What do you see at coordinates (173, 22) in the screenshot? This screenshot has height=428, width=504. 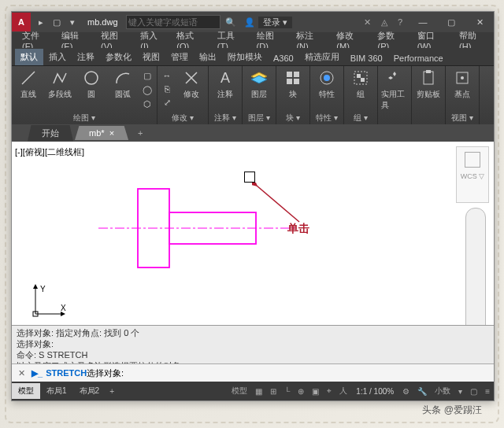 I see `search-input` at bounding box center [173, 22].